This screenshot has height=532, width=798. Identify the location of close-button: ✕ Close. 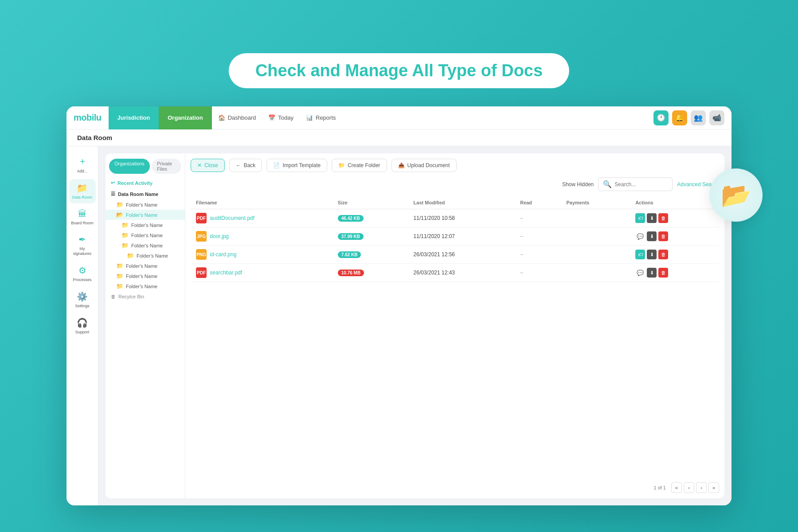
(207, 165).